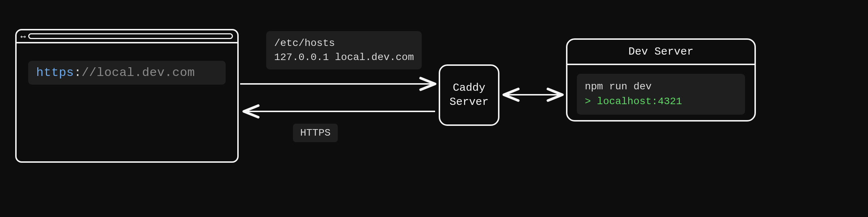 Image resolution: width=868 pixels, height=217 pixels. I want to click on dev-server-box: Dev Server npm run dev > localhost:4321, so click(661, 80).